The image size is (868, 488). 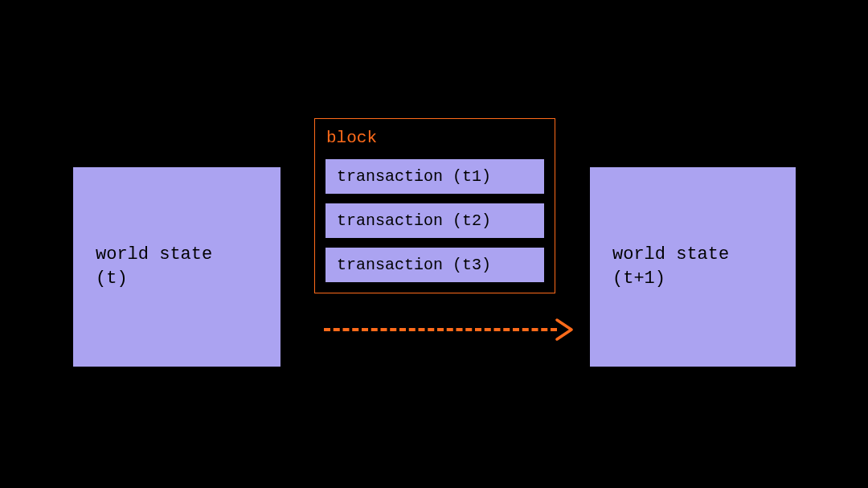 What do you see at coordinates (440, 330) in the screenshot?
I see `arrow-line` at bounding box center [440, 330].